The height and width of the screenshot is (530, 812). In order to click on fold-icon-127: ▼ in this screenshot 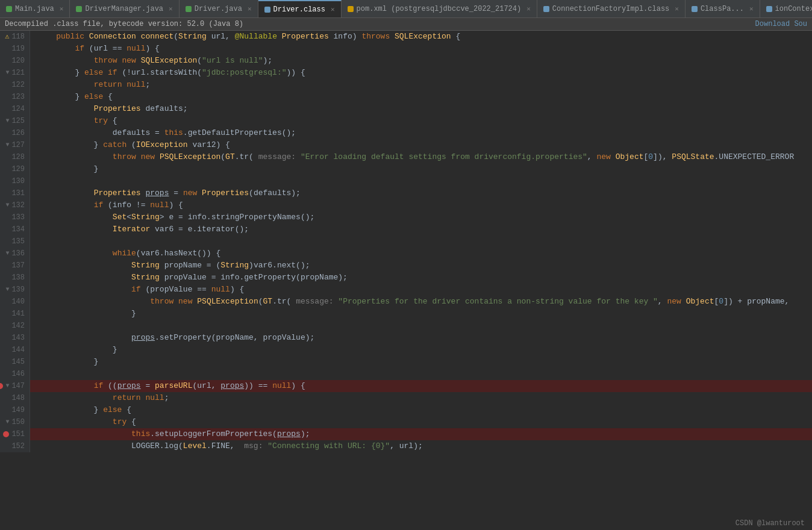, I will do `click(7, 145)`.